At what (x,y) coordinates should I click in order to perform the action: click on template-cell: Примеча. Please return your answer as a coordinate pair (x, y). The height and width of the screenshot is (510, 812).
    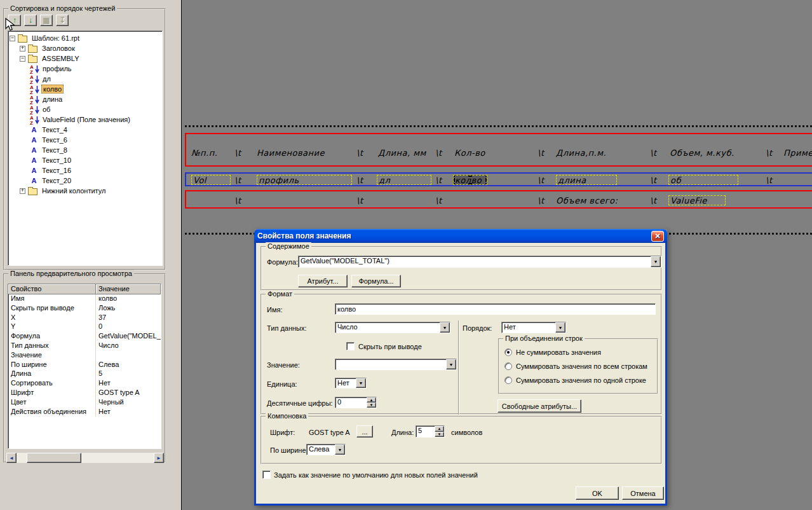
    Looking at the image, I should click on (798, 153).